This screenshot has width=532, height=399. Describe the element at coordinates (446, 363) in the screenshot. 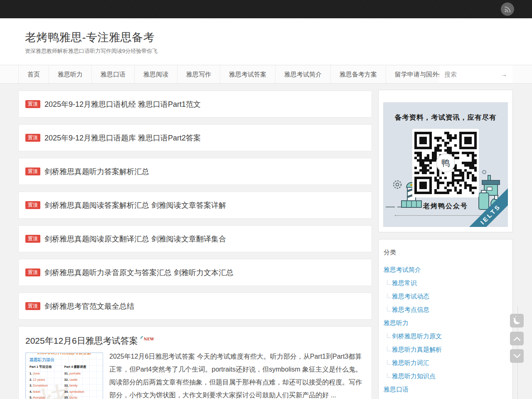

I see `category-link: 雅思听力词汇` at that location.